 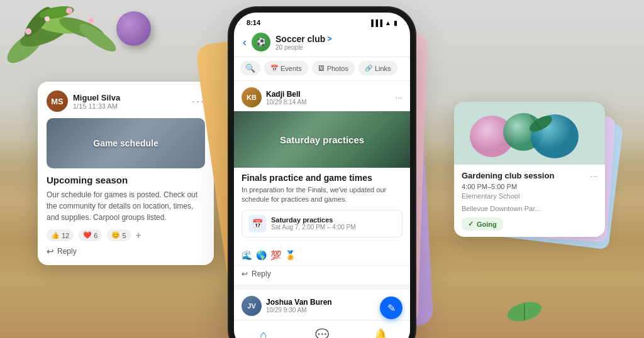 I want to click on reaction-emoji-3: 💯, so click(x=275, y=255).